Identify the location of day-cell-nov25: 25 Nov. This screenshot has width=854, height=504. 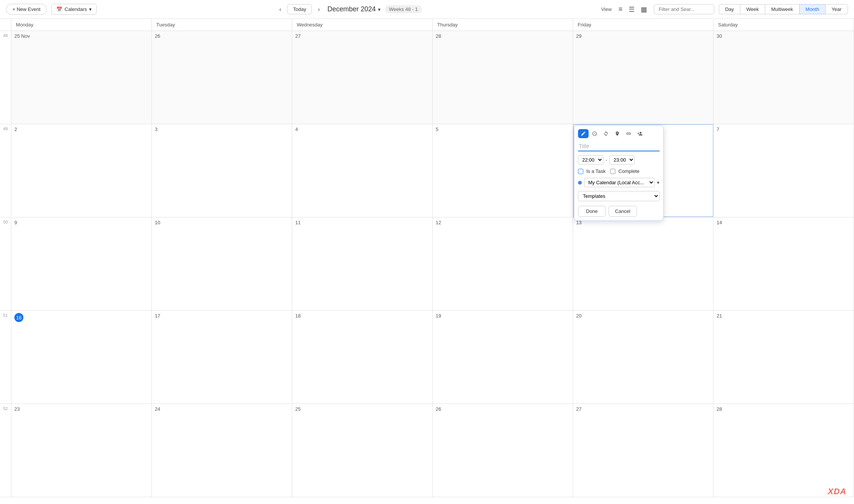
(82, 77).